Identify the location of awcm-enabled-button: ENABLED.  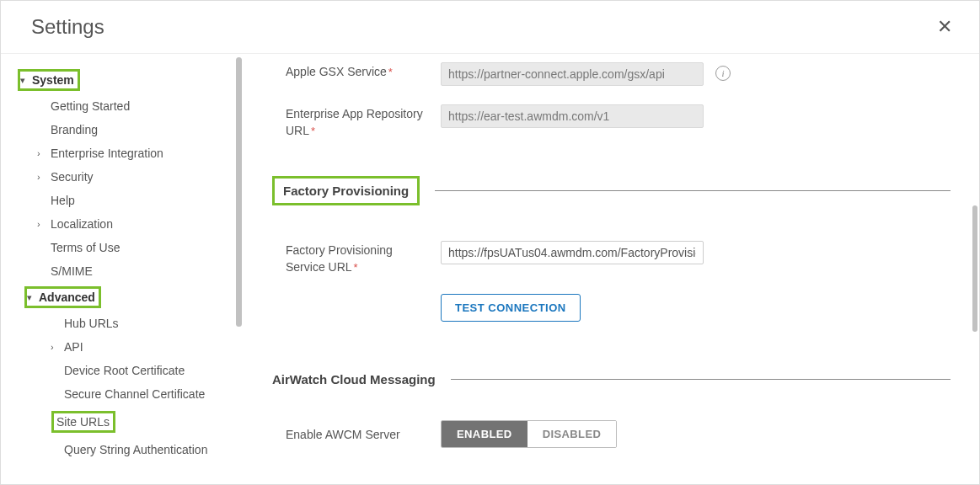
(485, 434).